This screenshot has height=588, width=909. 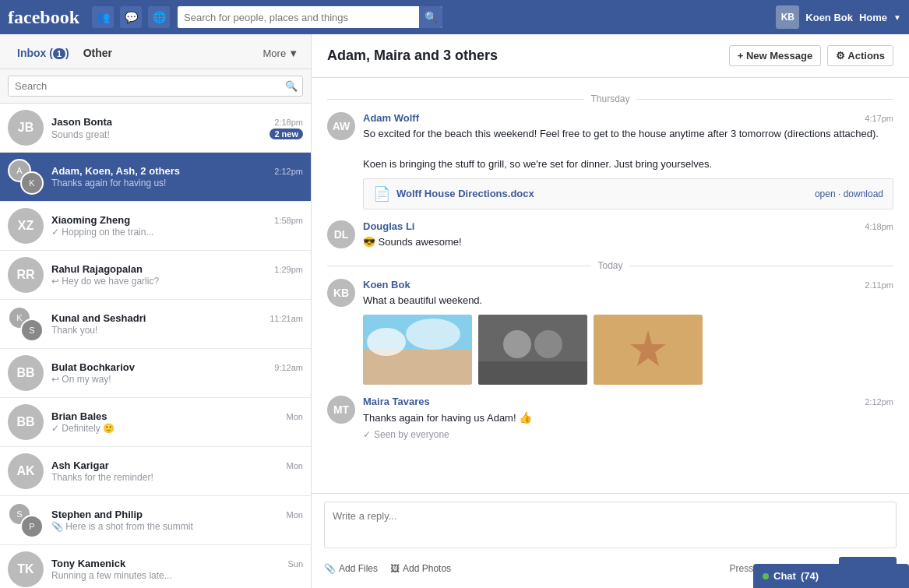 What do you see at coordinates (178, 275) in the screenshot?
I see `message-content: Rahul Rajagopalan 1:29pm ↩ Hey do we hav…` at bounding box center [178, 275].